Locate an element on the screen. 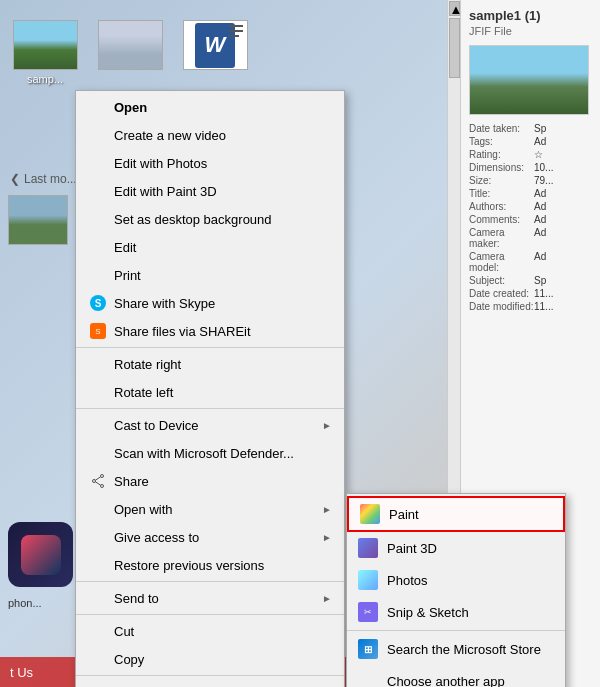 Image resolution: width=600 pixels, height=687 pixels. scrollbar-thumb is located at coordinates (454, 48).